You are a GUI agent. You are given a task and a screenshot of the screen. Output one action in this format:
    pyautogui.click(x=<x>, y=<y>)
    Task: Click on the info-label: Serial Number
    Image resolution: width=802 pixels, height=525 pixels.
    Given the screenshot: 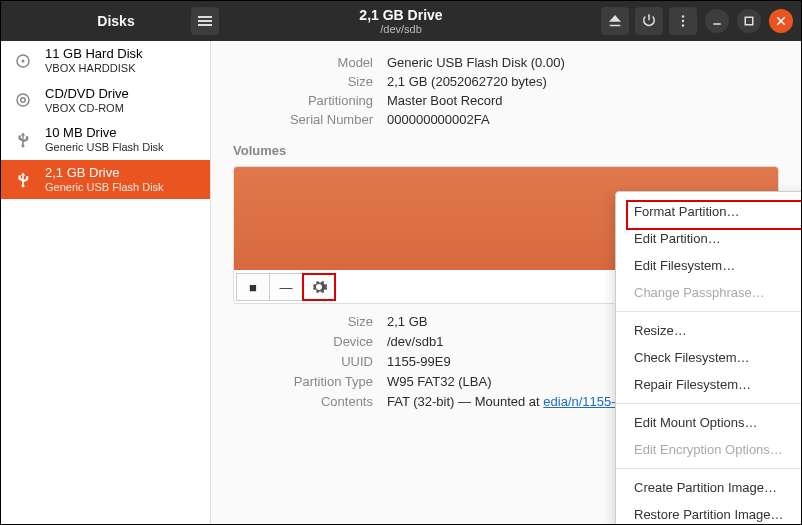 What is the action you would take?
    pyautogui.click(x=303, y=120)
    